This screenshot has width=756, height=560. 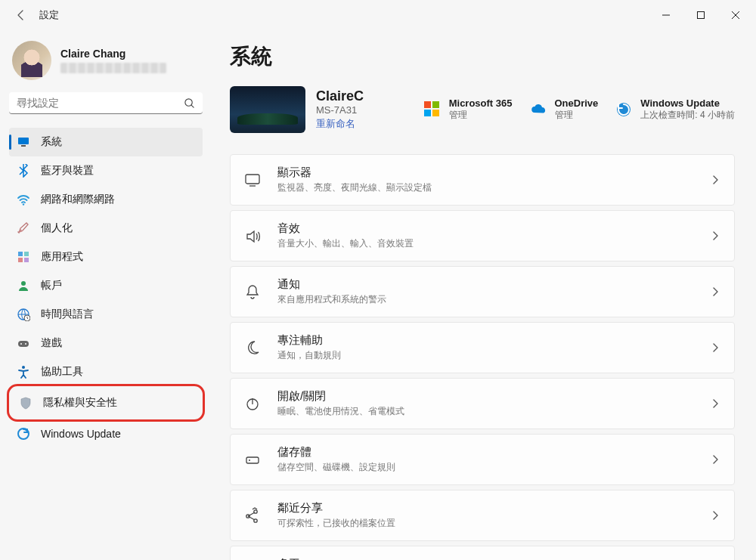 What do you see at coordinates (106, 403) in the screenshot?
I see `sidebar-item-shield: 隱私權與安全性` at bounding box center [106, 403].